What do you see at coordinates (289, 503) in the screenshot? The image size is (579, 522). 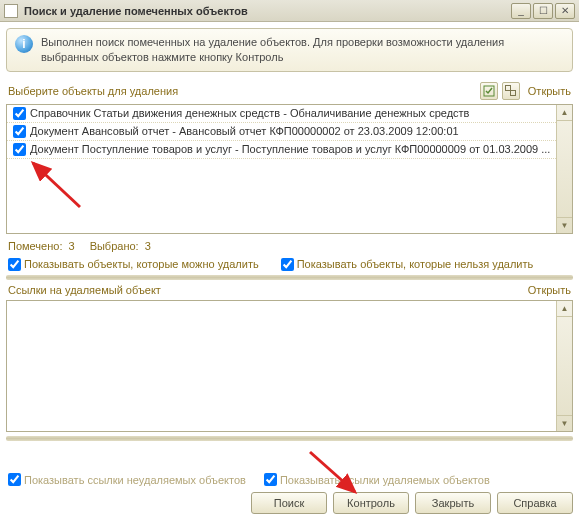 I see `search-button: Поиск` at bounding box center [289, 503].